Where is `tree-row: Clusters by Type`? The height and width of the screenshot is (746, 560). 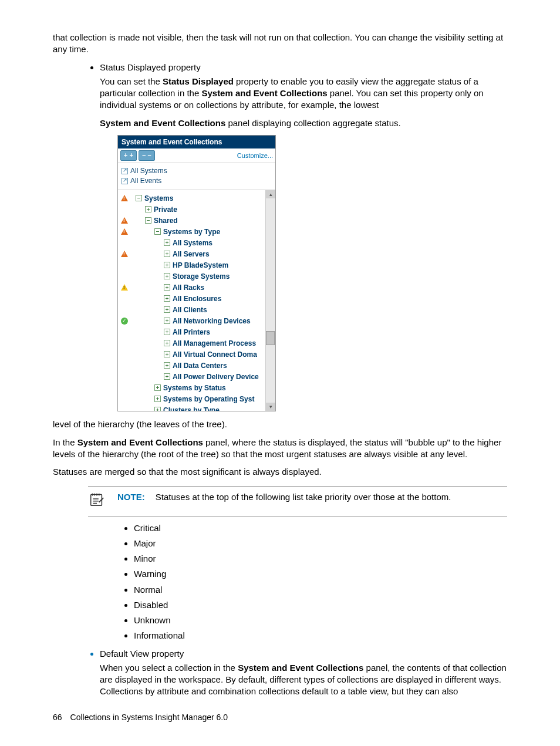 tree-row: Clusters by Type is located at coordinates (197, 407).